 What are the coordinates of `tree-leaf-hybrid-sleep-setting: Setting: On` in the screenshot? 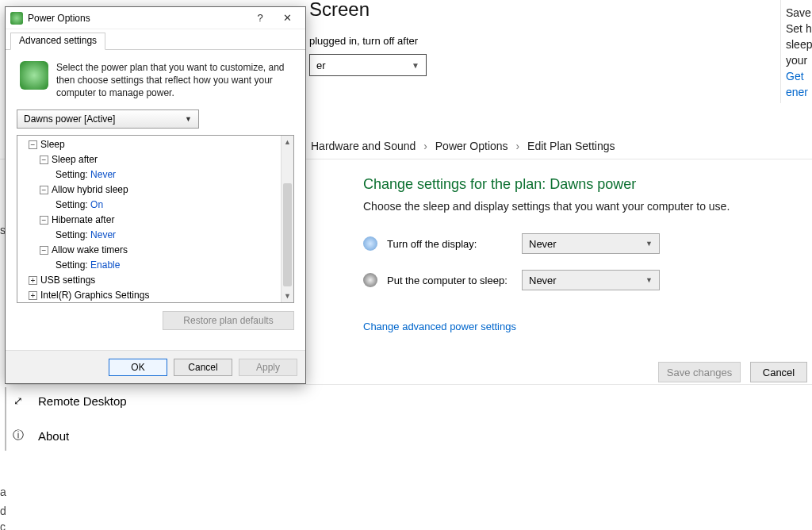 It's located at (155, 205).